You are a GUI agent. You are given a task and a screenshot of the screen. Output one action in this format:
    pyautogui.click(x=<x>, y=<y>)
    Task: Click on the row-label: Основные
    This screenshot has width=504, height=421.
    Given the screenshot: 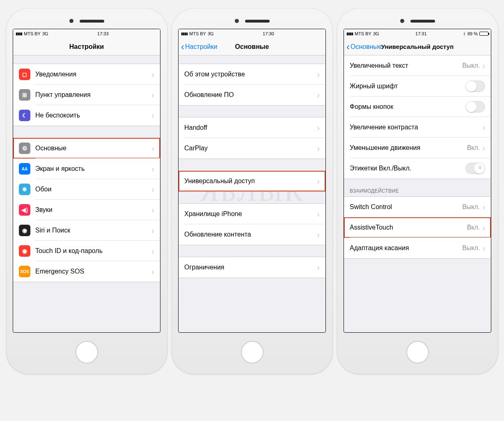 What is the action you would take?
    pyautogui.click(x=51, y=148)
    